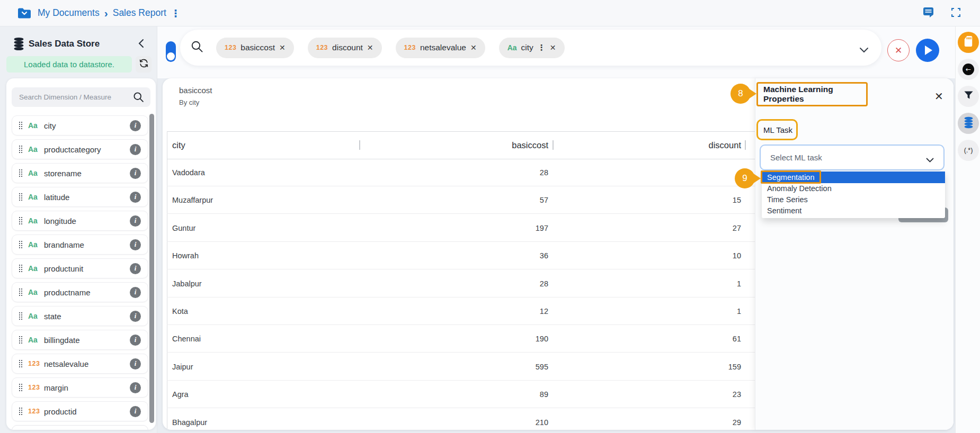 The image size is (980, 433). Describe the element at coordinates (968, 124) in the screenshot. I see `database-icon` at that location.